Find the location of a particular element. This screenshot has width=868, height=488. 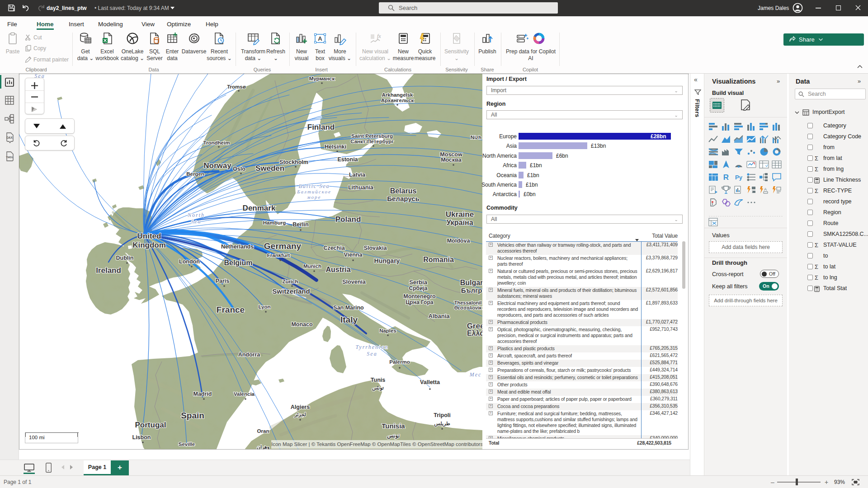

svg-text: R is located at coordinates (726, 177).